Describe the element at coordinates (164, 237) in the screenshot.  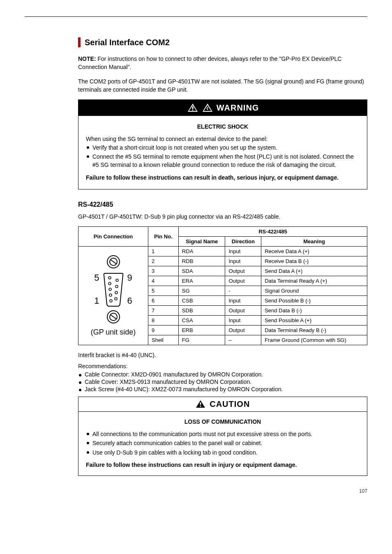
I see `th-pin-no: Pin No.` at that location.